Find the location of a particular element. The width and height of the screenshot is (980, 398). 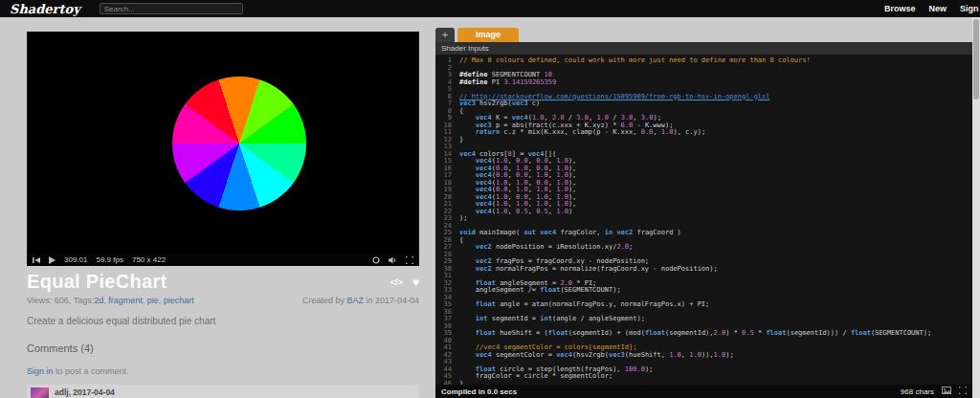

comment-item: adlj, 2017-04-04 float SEGMENTCOUNT=iGlo… is located at coordinates (223, 391).